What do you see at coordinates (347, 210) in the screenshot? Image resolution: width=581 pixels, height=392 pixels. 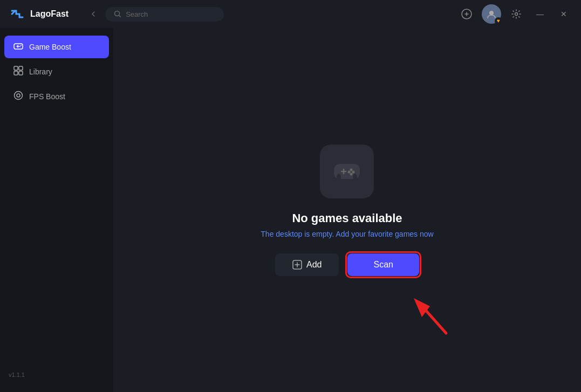 I see `empty-state: No games available The desktop is empty.…` at bounding box center [347, 210].